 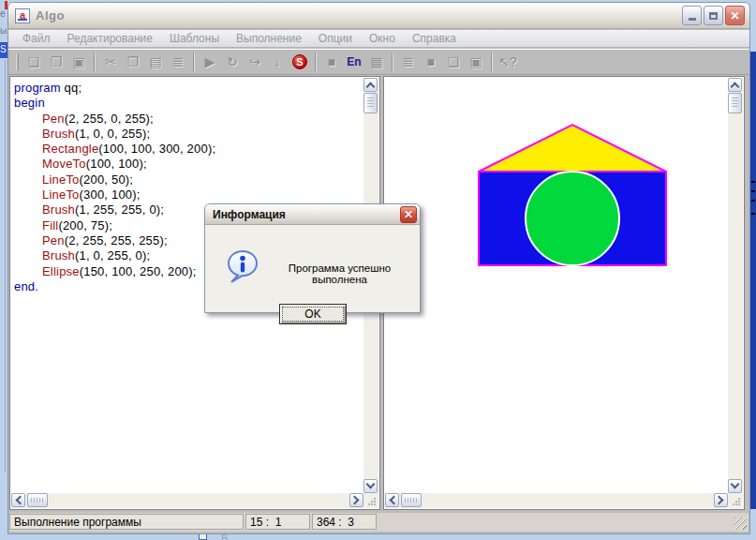 What do you see at coordinates (156, 62) in the screenshot?
I see `paste-icon: ▤` at bounding box center [156, 62].